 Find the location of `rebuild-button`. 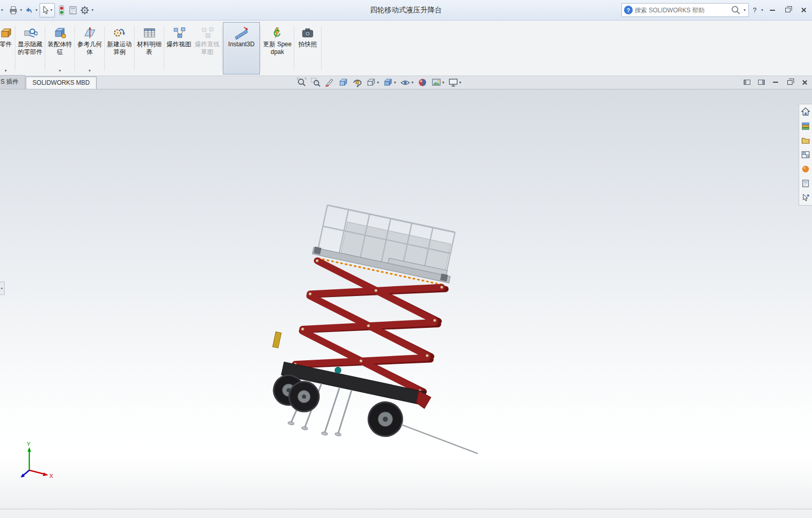

rebuild-button is located at coordinates (62, 10).